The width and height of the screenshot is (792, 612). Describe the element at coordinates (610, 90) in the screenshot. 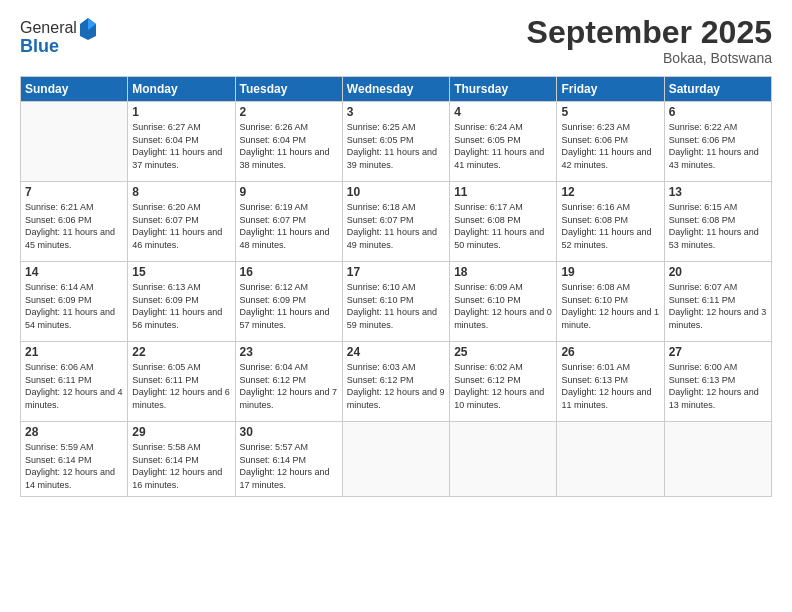

I see `header-friday: Friday` at that location.